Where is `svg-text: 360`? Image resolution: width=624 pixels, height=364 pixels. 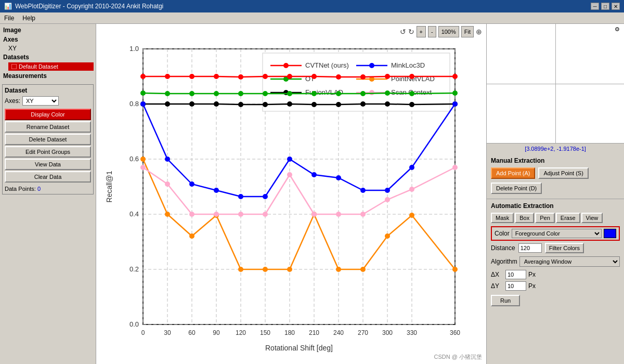 svg-text: 360 is located at coordinates (455, 333).